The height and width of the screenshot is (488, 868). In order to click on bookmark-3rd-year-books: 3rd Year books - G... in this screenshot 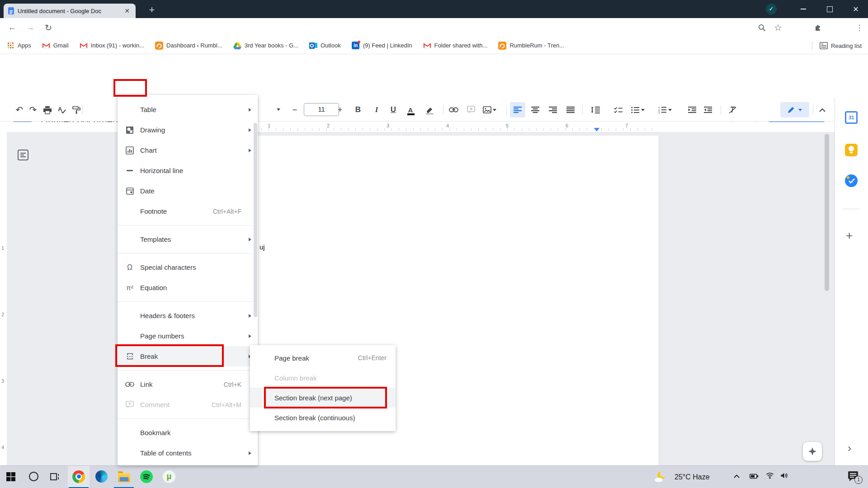, I will do `click(266, 46)`.